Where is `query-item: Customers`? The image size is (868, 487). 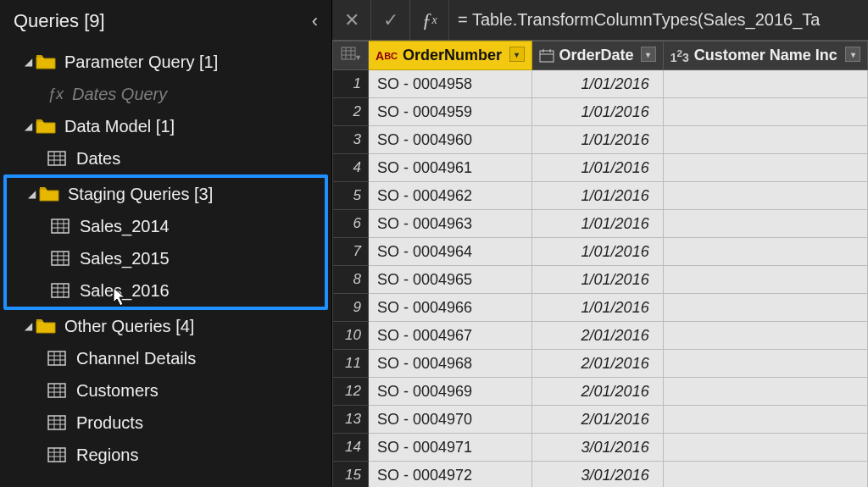 query-item: Customers is located at coordinates (166, 390).